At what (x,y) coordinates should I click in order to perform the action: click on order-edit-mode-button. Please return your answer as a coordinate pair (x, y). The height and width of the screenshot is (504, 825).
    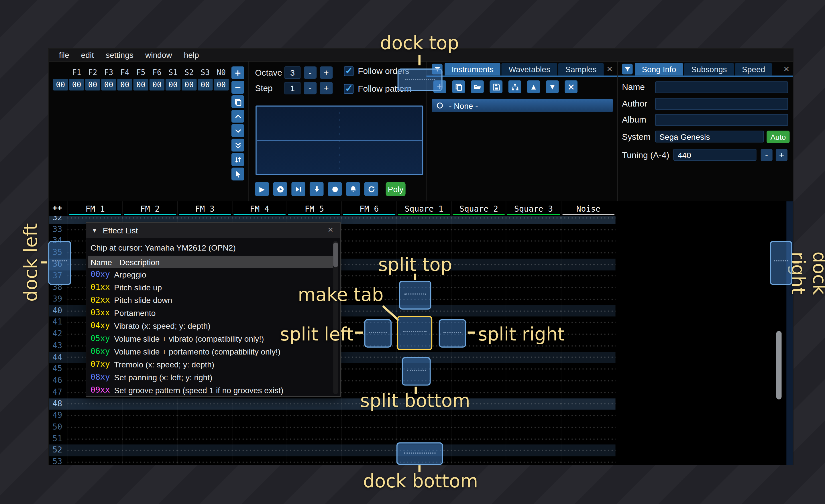
    Looking at the image, I should click on (238, 174).